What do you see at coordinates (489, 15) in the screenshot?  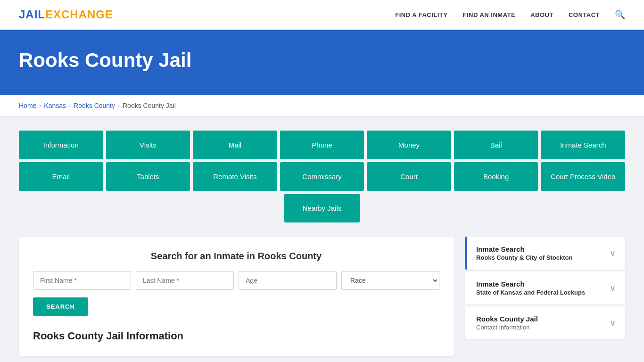 I see `nav-find-inmate: FIND AN INMATE` at bounding box center [489, 15].